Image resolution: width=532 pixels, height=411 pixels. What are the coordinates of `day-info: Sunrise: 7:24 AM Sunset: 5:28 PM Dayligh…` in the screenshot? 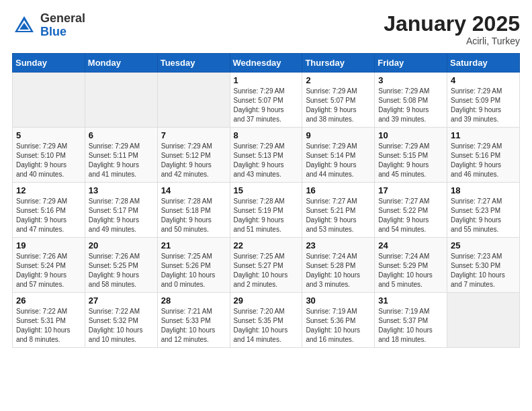 It's located at (339, 271).